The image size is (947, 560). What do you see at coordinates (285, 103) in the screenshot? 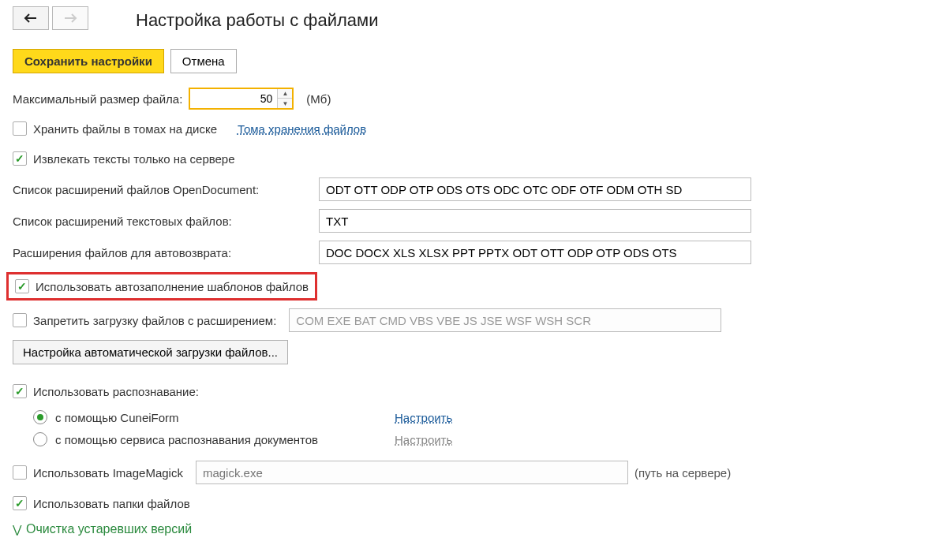
I see `spinner-down-icon: ▼` at bounding box center [285, 103].